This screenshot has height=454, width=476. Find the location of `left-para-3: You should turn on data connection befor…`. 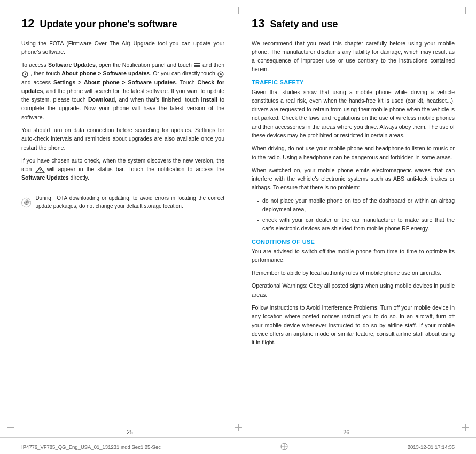

left-para-3: You should turn on data connection befor… is located at coordinates (123, 139).